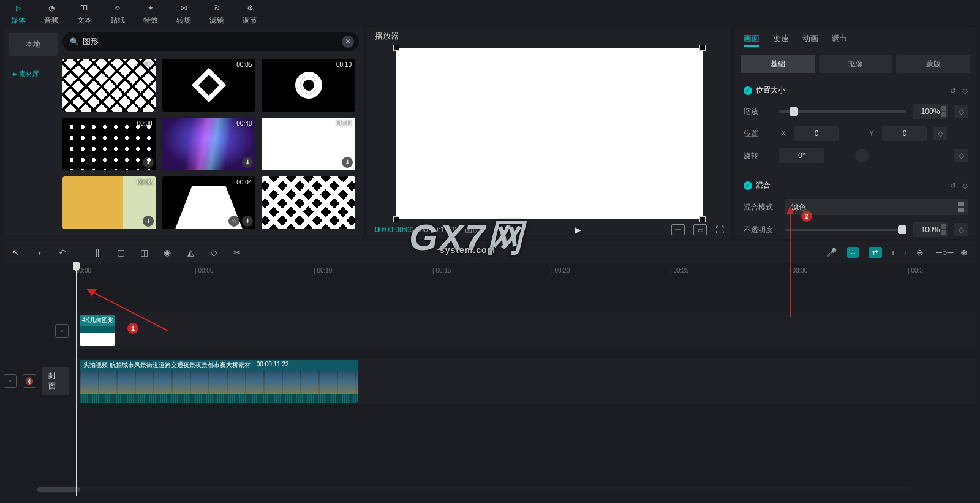 Image resolution: width=980 pixels, height=503 pixels. Describe the element at coordinates (190, 252) in the screenshot. I see `reverse-icon: ◭` at that location.